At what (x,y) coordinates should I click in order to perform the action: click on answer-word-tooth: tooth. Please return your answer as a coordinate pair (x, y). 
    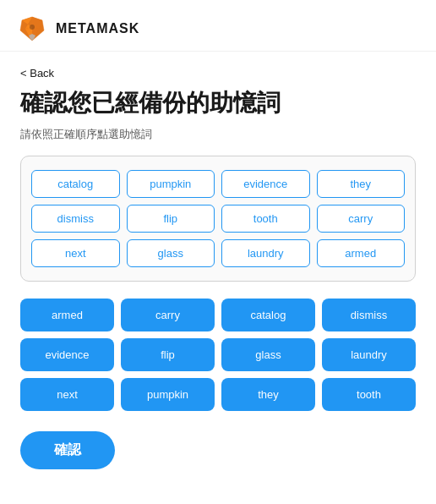
    Looking at the image, I should click on (368, 394).